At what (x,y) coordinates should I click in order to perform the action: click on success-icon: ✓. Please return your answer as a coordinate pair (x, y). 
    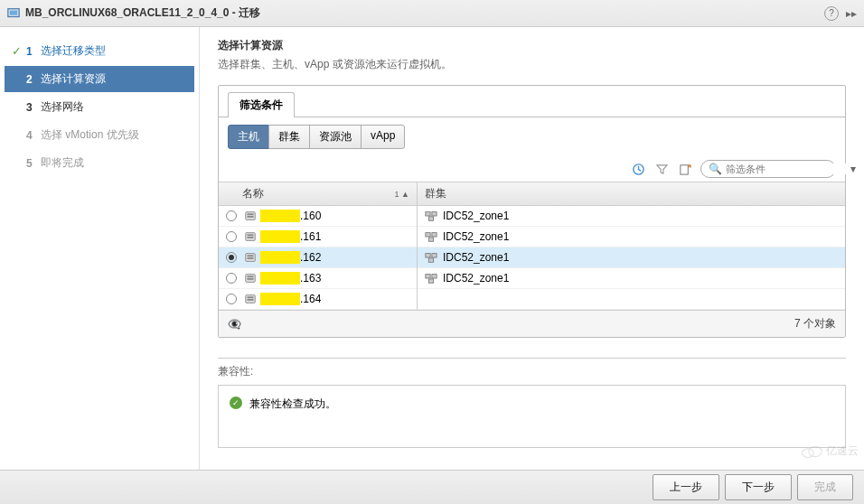
    Looking at the image, I should click on (236, 403).